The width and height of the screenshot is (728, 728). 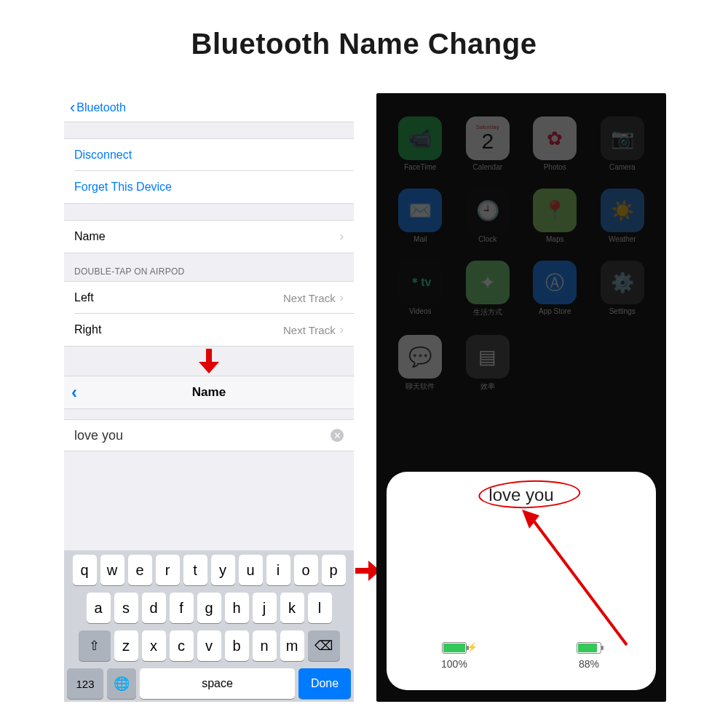 I want to click on key-o: o, so click(x=306, y=570).